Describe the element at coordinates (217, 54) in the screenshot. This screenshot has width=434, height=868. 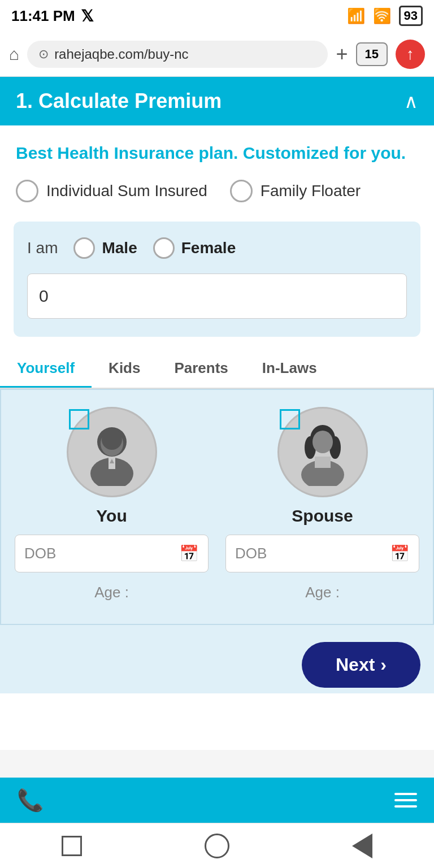
I see `browser-bar: ⌂ ⊙ rahejaqbe.com/buy-nc + 15 ↑` at that location.